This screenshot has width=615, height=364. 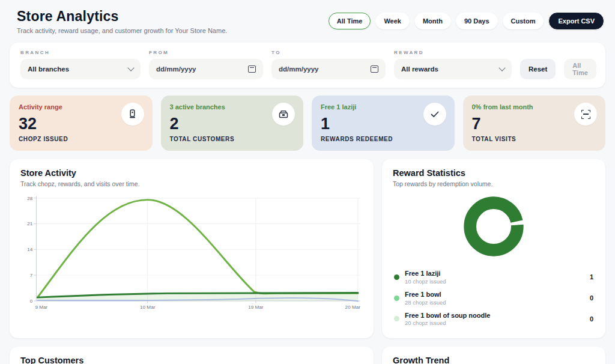 I want to click on svg-text: 20 Mar, so click(x=353, y=308).